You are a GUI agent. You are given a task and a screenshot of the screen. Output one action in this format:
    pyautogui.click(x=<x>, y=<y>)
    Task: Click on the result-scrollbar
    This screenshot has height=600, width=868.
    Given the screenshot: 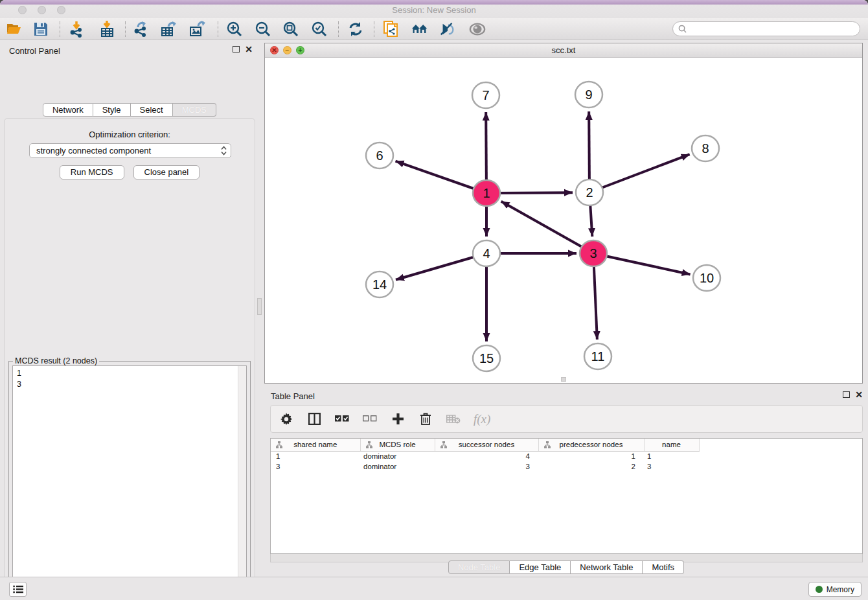 What is the action you would take?
    pyautogui.click(x=242, y=483)
    